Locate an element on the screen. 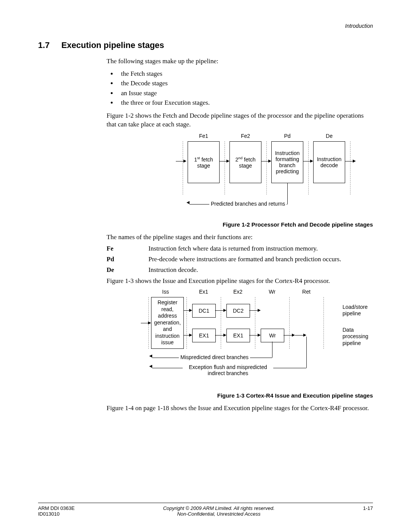 This screenshot has width=411, height=532. box-ex1: EX1 is located at coordinates (204, 335).